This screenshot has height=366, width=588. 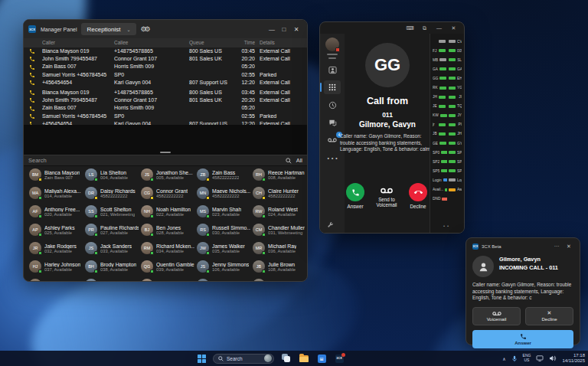 I want to click on contact-card: WH William Harvey 119, Available, so click(x=279, y=279).